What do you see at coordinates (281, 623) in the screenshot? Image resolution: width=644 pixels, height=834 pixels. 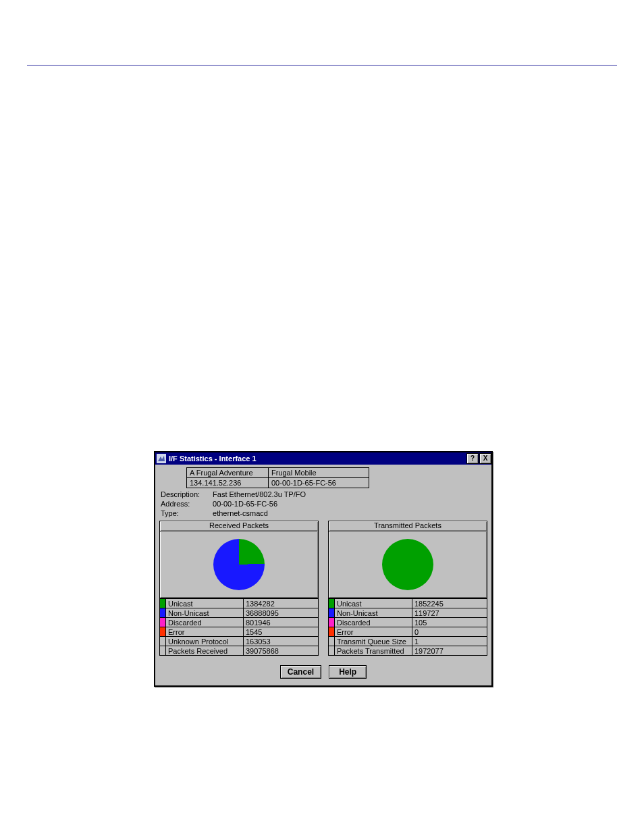 I see `stat-value: 801946` at bounding box center [281, 623].